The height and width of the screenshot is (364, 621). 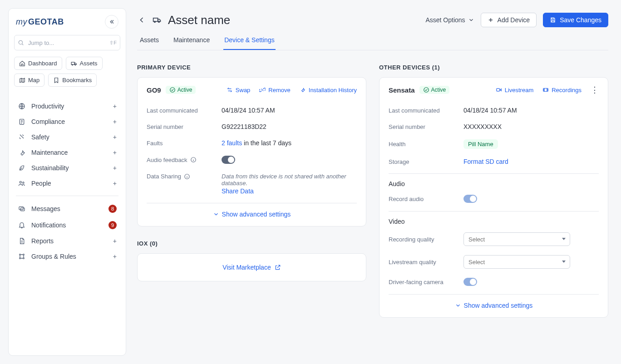 I want to click on format-sd-link: Format SD card, so click(x=486, y=162).